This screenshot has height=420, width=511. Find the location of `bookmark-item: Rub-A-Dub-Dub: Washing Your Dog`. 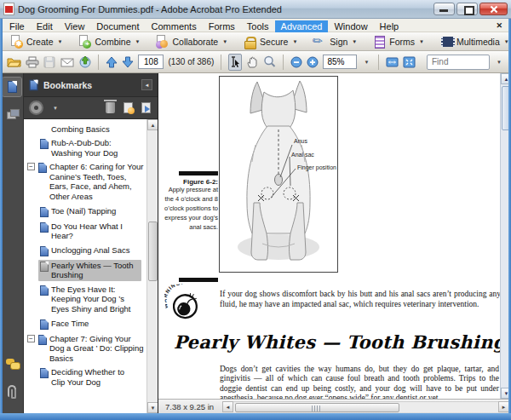

bookmark-item: Rub-A-Dub-Dub: Washing Your Dog is located at coordinates (85, 148).